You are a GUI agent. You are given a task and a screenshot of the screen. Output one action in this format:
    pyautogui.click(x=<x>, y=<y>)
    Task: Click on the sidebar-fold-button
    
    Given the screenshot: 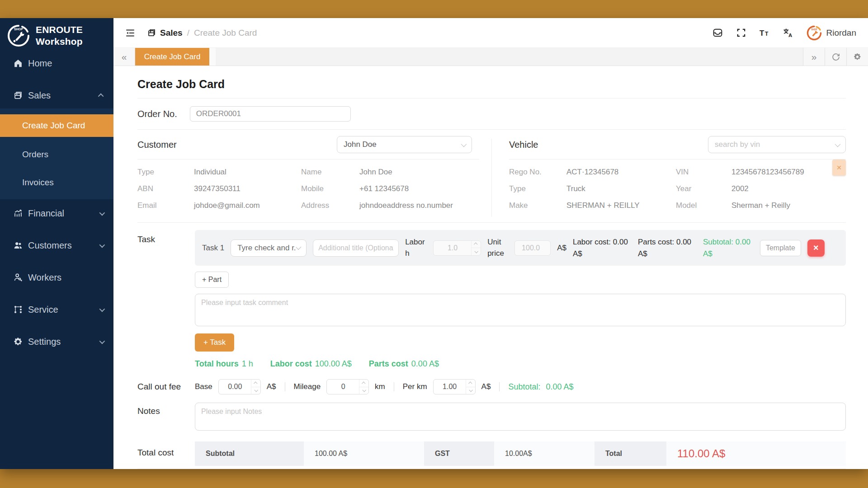 What is the action you would take?
    pyautogui.click(x=130, y=33)
    